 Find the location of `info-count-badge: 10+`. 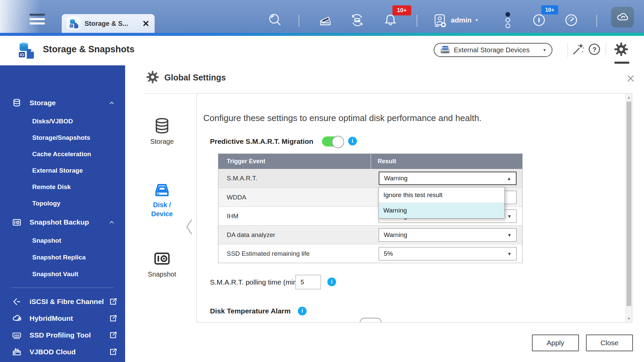

info-count-badge: 10+ is located at coordinates (550, 10).